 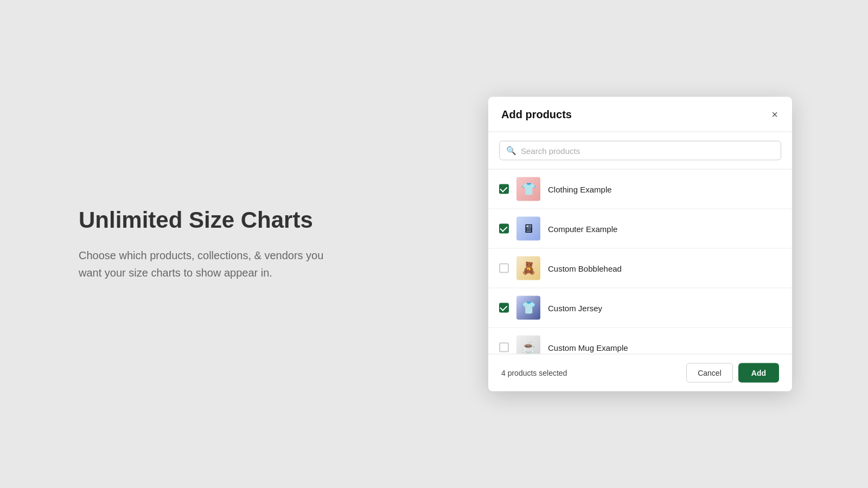 What do you see at coordinates (585, 268) in the screenshot?
I see `product-name: Custom Bobblehead` at bounding box center [585, 268].